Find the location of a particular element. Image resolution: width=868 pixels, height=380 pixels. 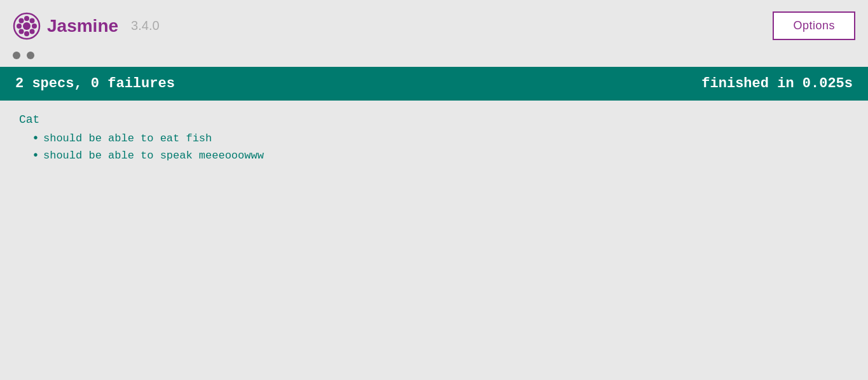

version-label: 3.4.0 is located at coordinates (145, 25).